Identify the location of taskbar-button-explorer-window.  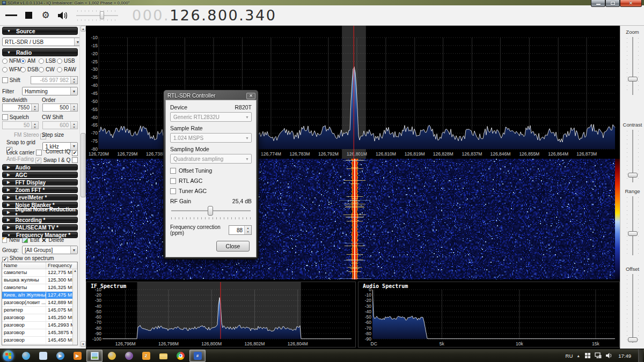
(43, 356).